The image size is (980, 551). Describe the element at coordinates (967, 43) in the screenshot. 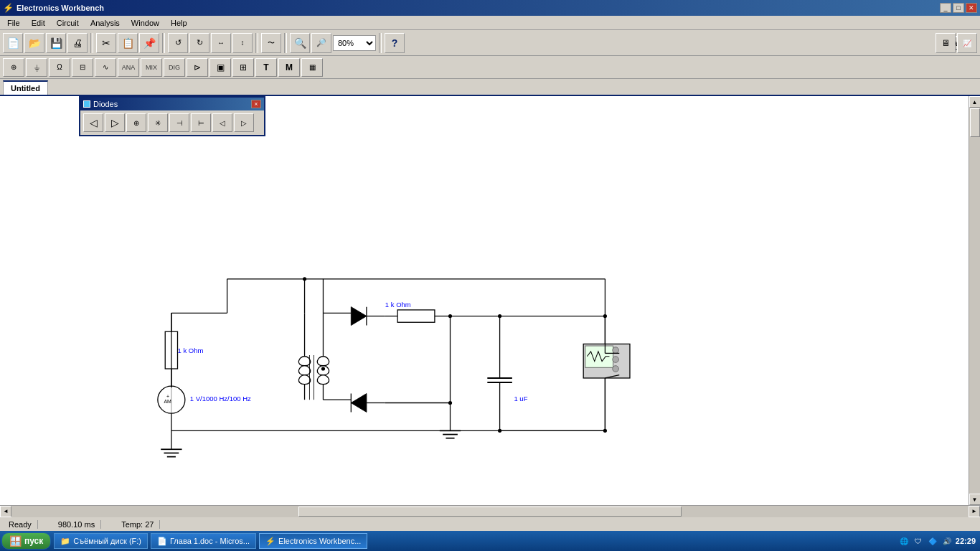

I see `waveform-icon: 📈` at that location.